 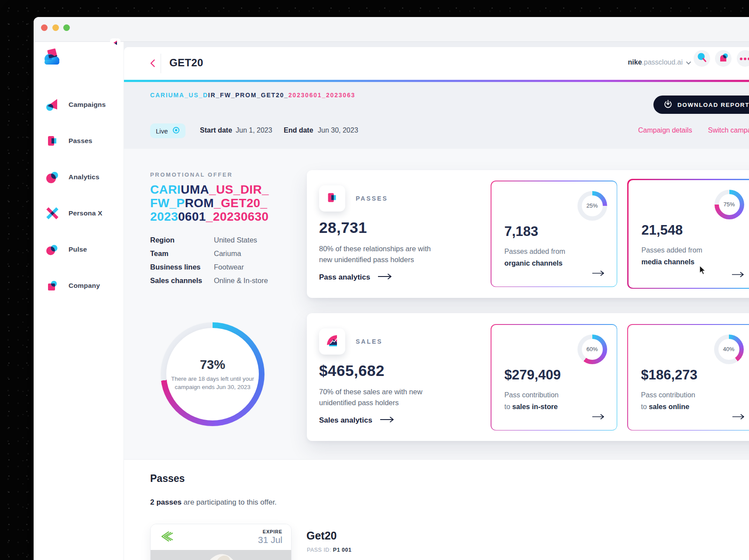 What do you see at coordinates (115, 43) in the screenshot?
I see `sidebar-collapse-tab` at bounding box center [115, 43].